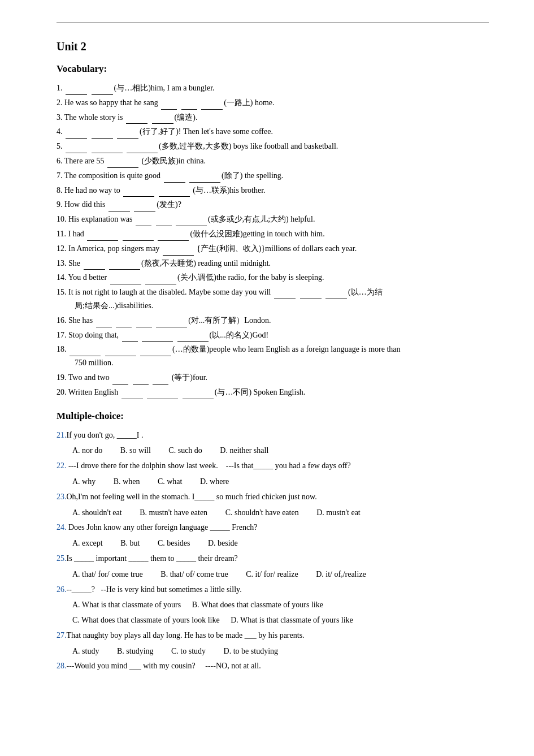 The image size is (534, 756). Describe the element at coordinates (60, 103) in the screenshot. I see `item-num: 2.` at that location.